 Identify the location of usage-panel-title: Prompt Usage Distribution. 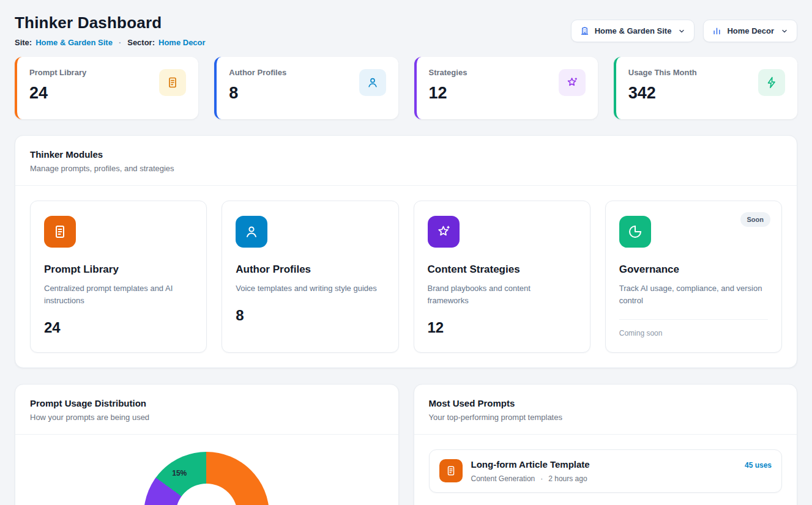
(207, 404).